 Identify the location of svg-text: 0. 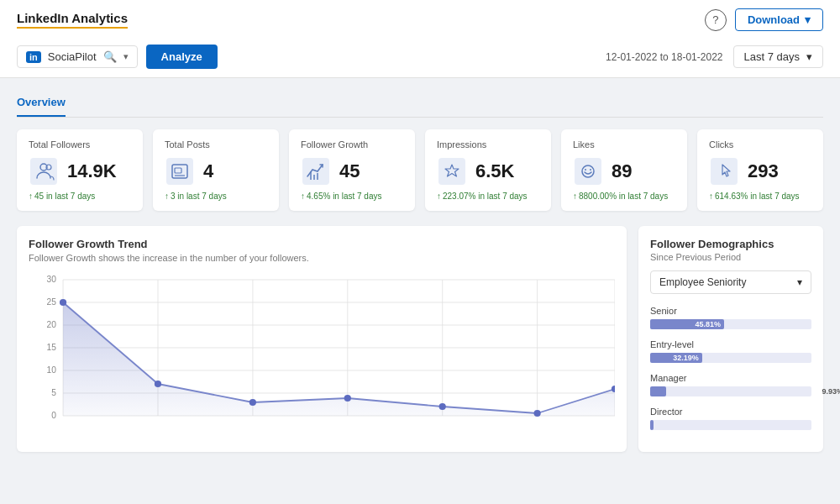
(54, 415).